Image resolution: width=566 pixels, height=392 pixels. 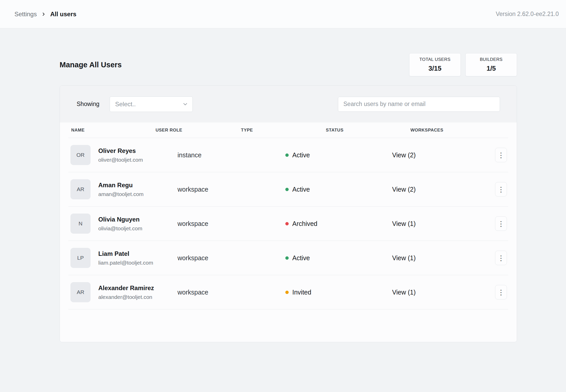 I want to click on column-header-type: TYPE, so click(x=283, y=130).